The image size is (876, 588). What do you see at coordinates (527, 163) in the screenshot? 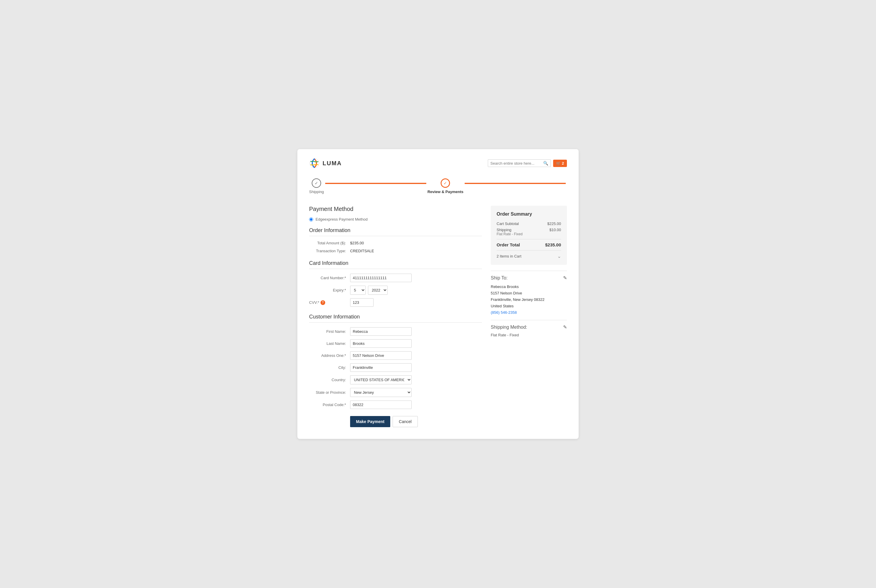
I see `header-right: 🔍 🛒 2` at bounding box center [527, 163].